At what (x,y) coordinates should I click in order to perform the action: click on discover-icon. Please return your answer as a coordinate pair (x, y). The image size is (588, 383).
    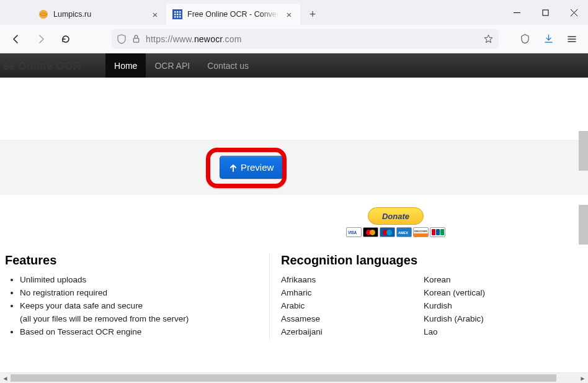
    Looking at the image, I should click on (421, 232).